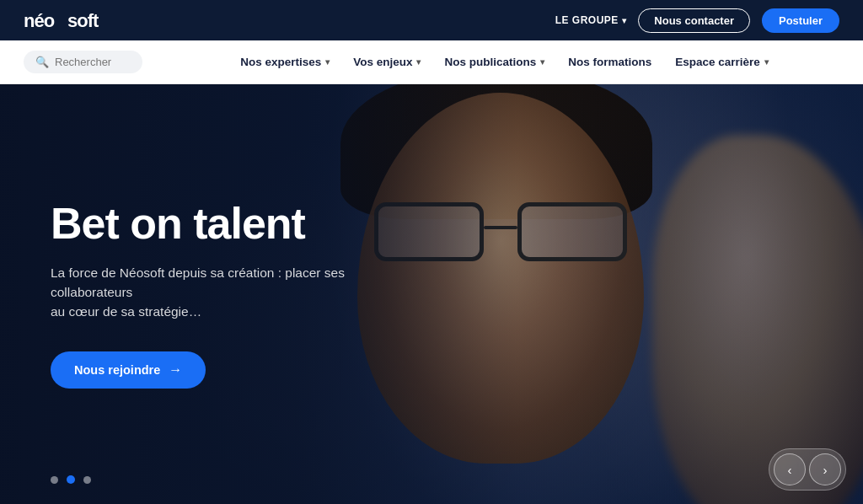  I want to click on arrows-container: ‹ ›, so click(807, 469).